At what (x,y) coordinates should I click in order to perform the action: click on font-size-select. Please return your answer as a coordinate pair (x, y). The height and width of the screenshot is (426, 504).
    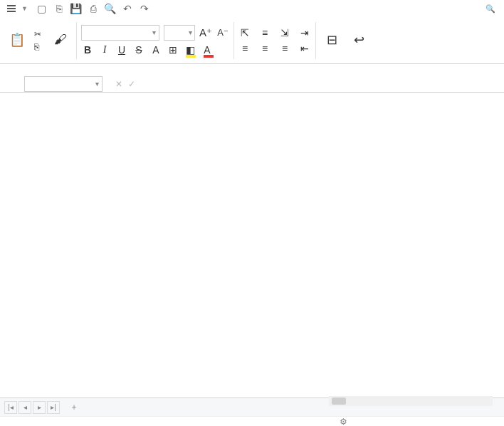
    Looking at the image, I should click on (179, 33).